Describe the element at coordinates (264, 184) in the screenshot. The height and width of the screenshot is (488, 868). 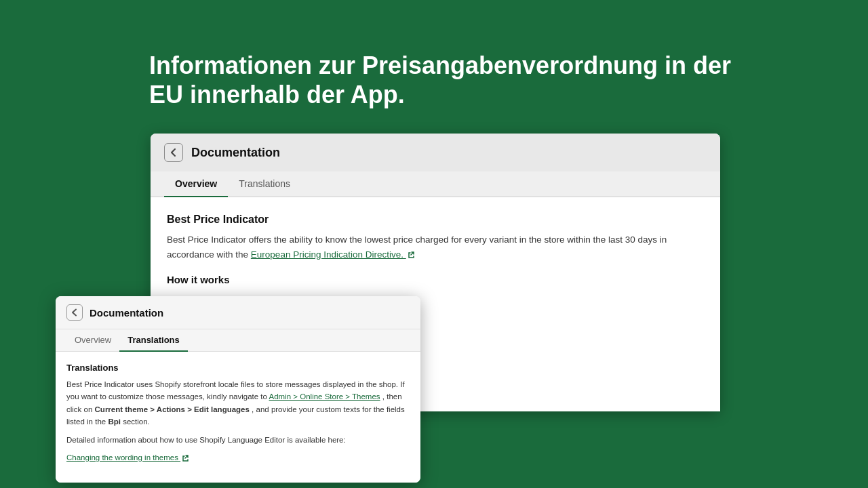
I see `tab-translations: Translations` at that location.